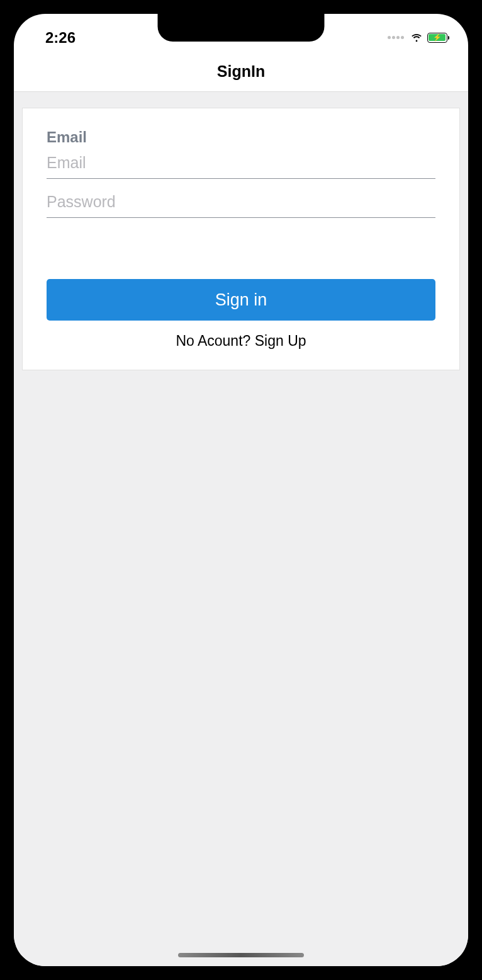 This screenshot has height=980, width=482. I want to click on email-input, so click(241, 162).